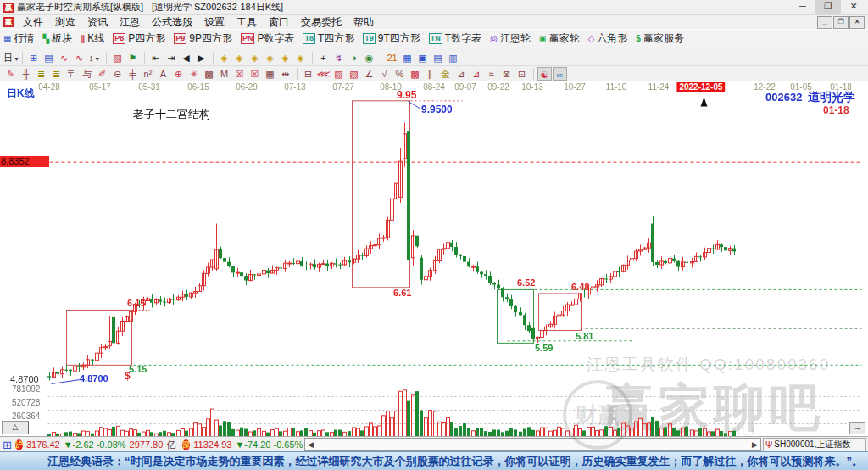  What do you see at coordinates (339, 74) in the screenshot?
I see `gann-tool-icon-22: ▨` at bounding box center [339, 74].